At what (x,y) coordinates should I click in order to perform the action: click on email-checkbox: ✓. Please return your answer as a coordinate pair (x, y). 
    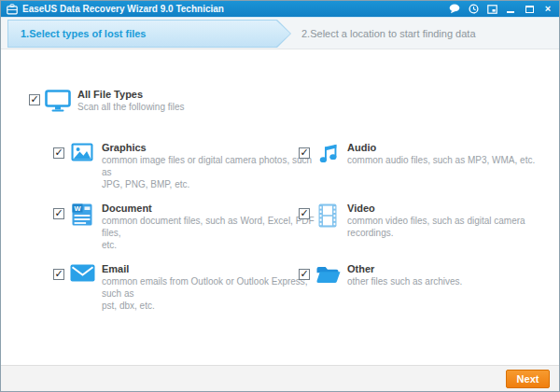
    Looking at the image, I should click on (59, 274).